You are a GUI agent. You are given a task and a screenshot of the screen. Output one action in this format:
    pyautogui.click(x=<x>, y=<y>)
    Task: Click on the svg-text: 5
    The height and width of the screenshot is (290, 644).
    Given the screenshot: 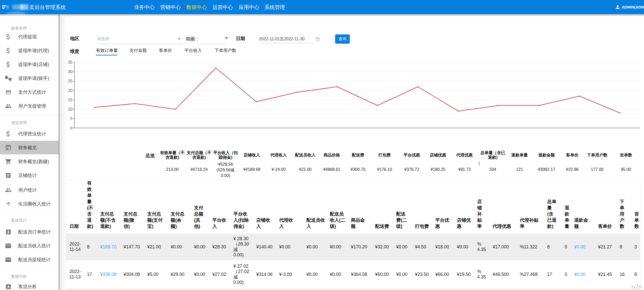 What is the action you would take?
    pyautogui.click(x=71, y=119)
    